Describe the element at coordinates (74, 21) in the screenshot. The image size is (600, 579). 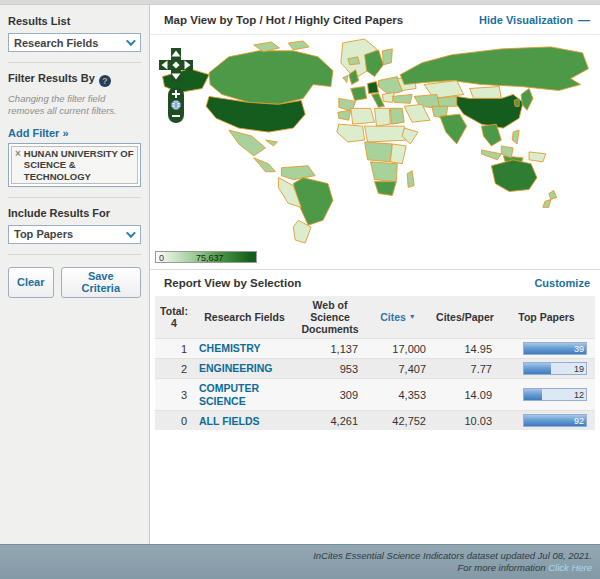
I see `results-list-label: Results List` at that location.